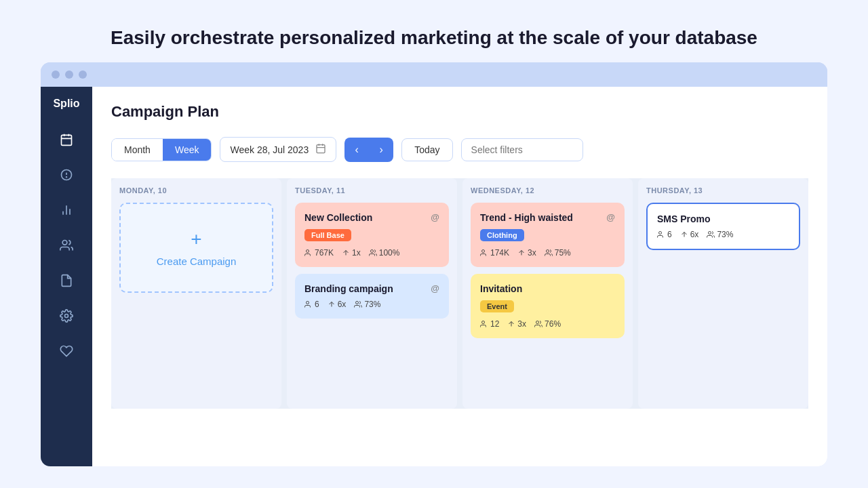 The width and height of the screenshot is (868, 488). What do you see at coordinates (610, 217) in the screenshot?
I see `at-icon-trend: @` at bounding box center [610, 217].